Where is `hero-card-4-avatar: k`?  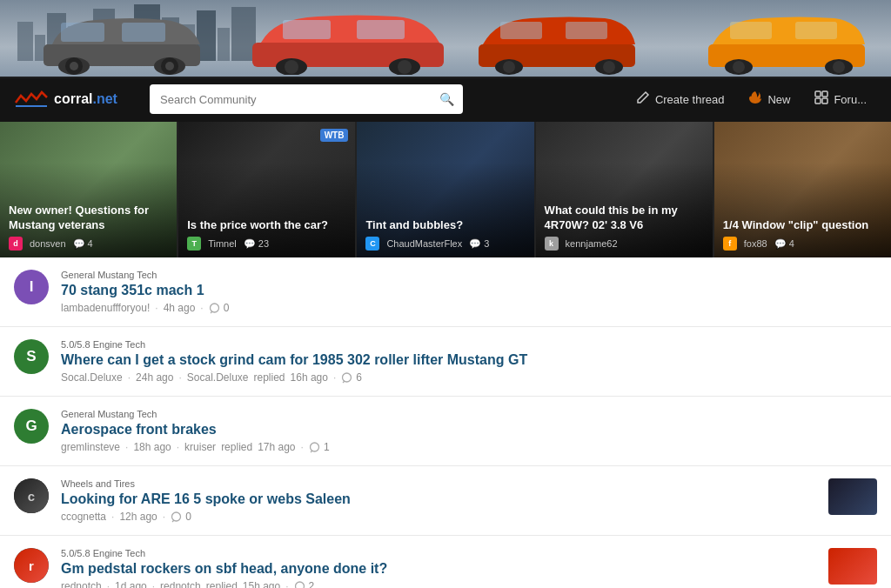 hero-card-4-avatar: k is located at coordinates (552, 244).